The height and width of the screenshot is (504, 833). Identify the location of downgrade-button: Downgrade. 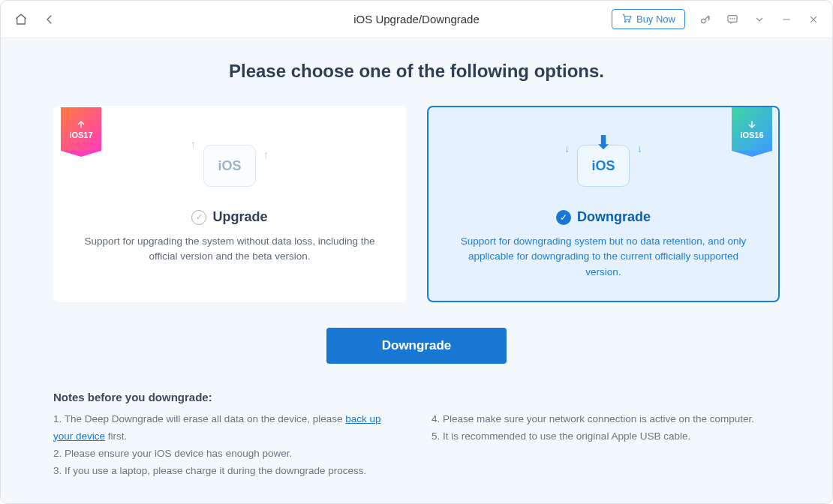
(416, 346).